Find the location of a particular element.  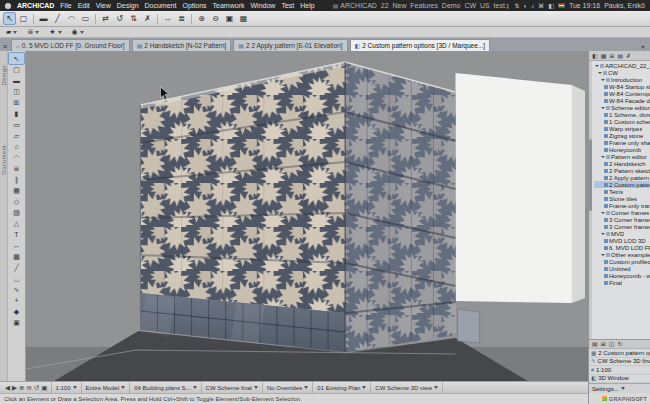

project-chooser-icon: ◧ is located at coordinates (595, 56).